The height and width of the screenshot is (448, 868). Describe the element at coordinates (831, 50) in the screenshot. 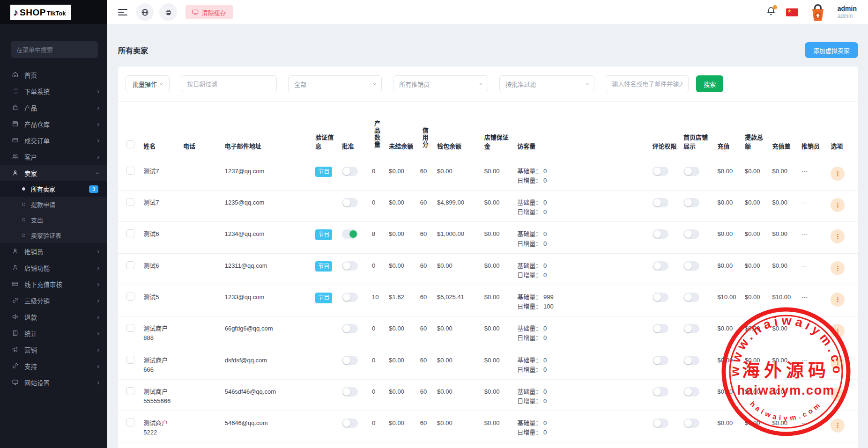

I see `add-virtual-seller-button: 添加虚拟卖家` at that location.